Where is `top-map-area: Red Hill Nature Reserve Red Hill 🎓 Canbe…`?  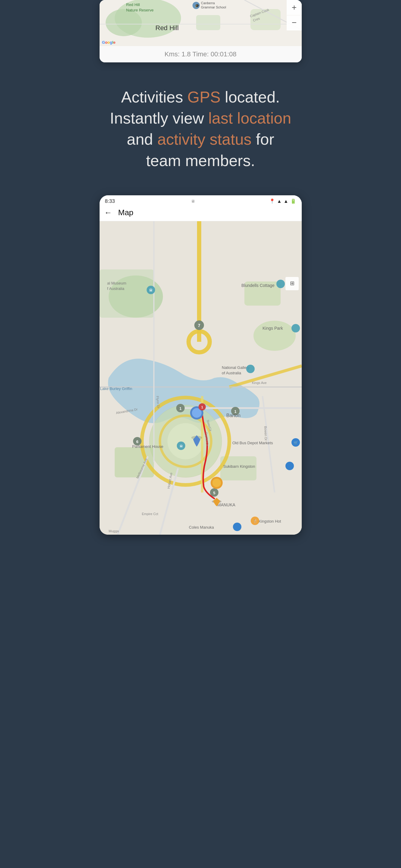
top-map-area: Red Hill Nature Reserve Red Hill 🎓 Canbe… is located at coordinates (201, 23).